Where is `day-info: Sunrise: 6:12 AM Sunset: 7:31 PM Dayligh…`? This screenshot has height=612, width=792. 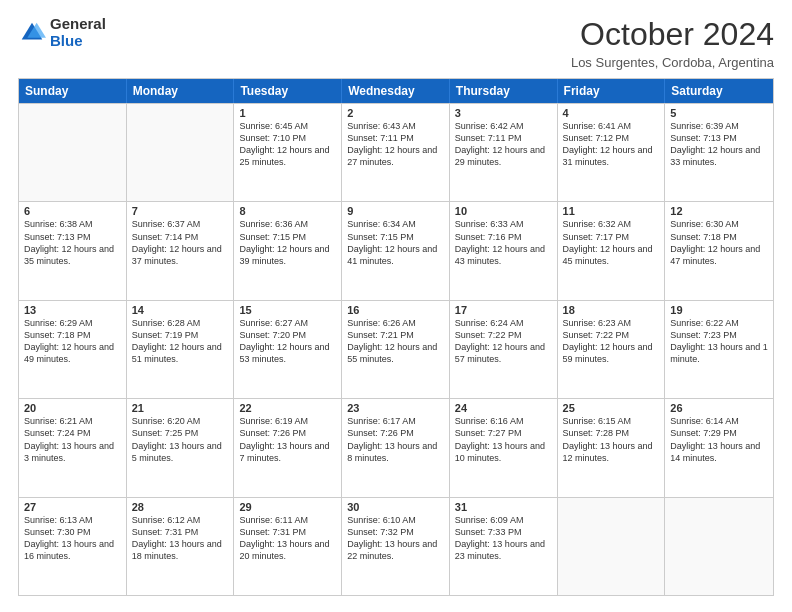
day-info: Sunrise: 6:12 AM Sunset: 7:31 PM Dayligh… is located at coordinates (180, 538).